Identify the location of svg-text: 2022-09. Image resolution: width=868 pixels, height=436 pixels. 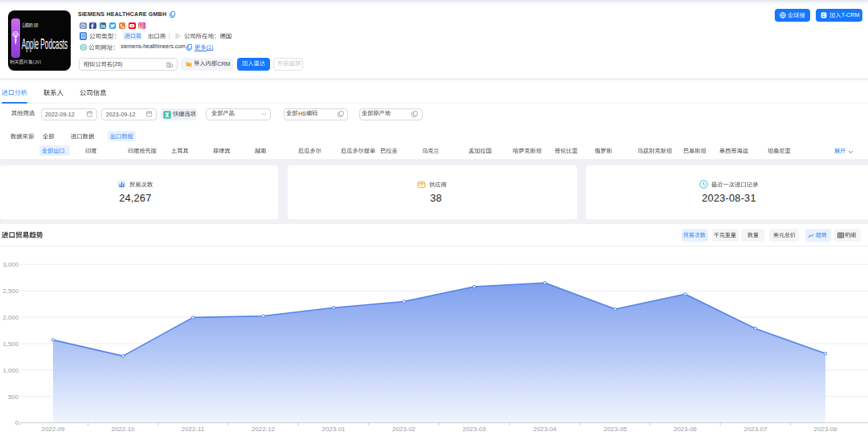
(54, 429).